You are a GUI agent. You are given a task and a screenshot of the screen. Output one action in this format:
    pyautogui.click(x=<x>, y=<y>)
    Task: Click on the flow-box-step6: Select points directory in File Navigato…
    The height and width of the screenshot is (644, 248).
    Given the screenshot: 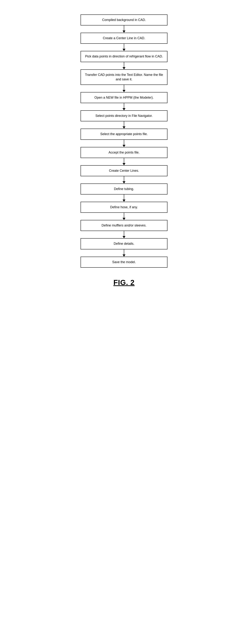 What is the action you would take?
    pyautogui.click(x=124, y=116)
    